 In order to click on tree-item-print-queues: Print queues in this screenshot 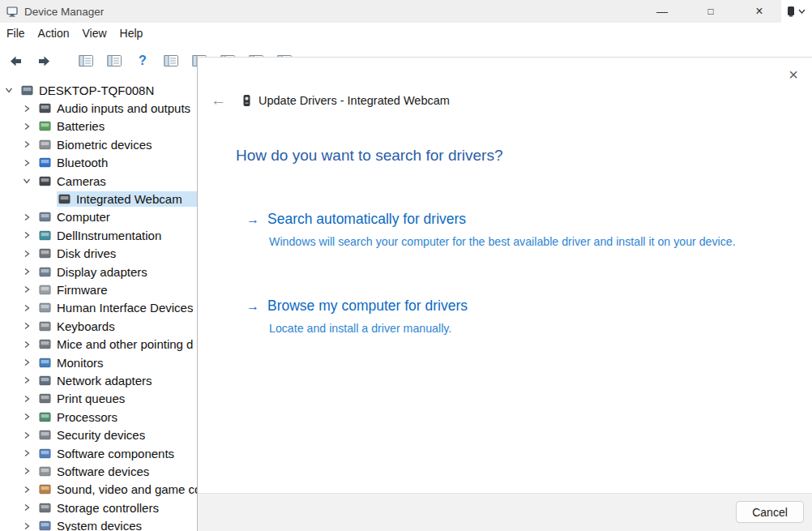, I will do `click(99, 399)`.